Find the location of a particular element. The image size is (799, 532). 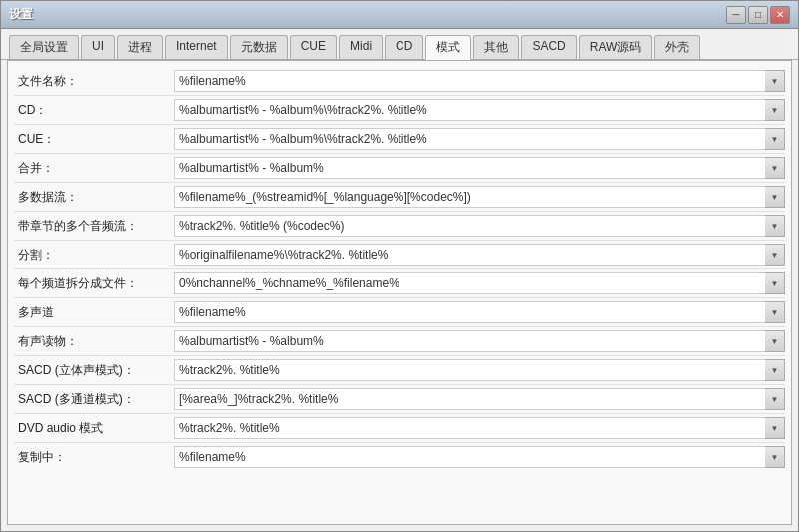

title-buttons: ─ □ ✕ is located at coordinates (758, 15).